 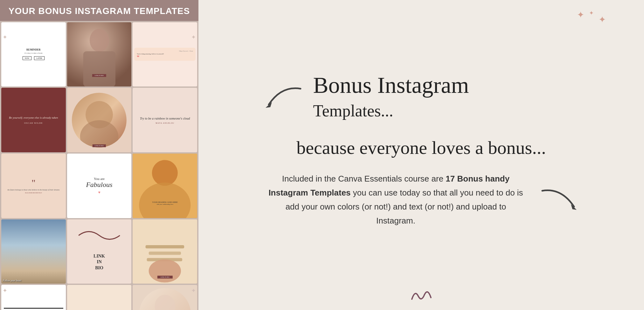 What do you see at coordinates (165, 298) in the screenshot?
I see `template-card-woman-circle: LINK IN BIO` at bounding box center [165, 298].